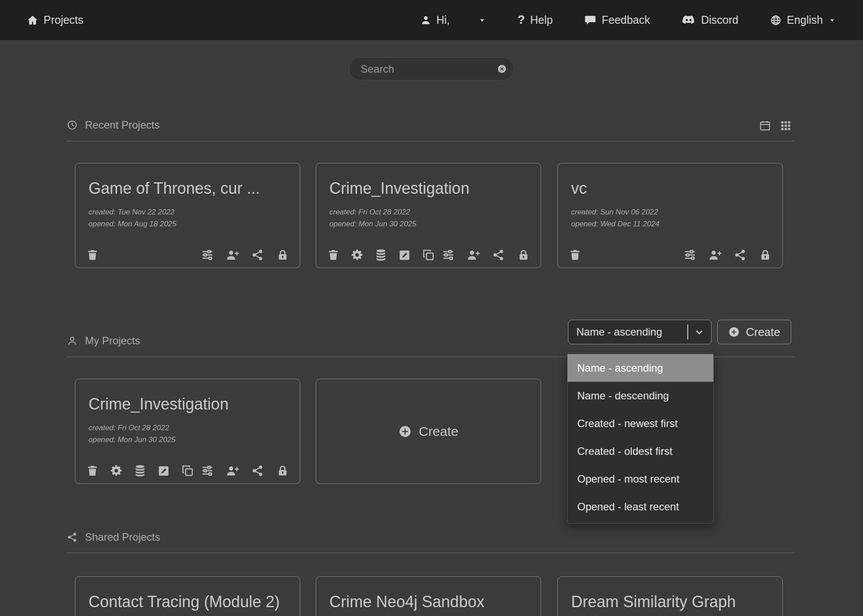 The width and height of the screenshot is (863, 616). I want to click on clock-icon, so click(72, 125).